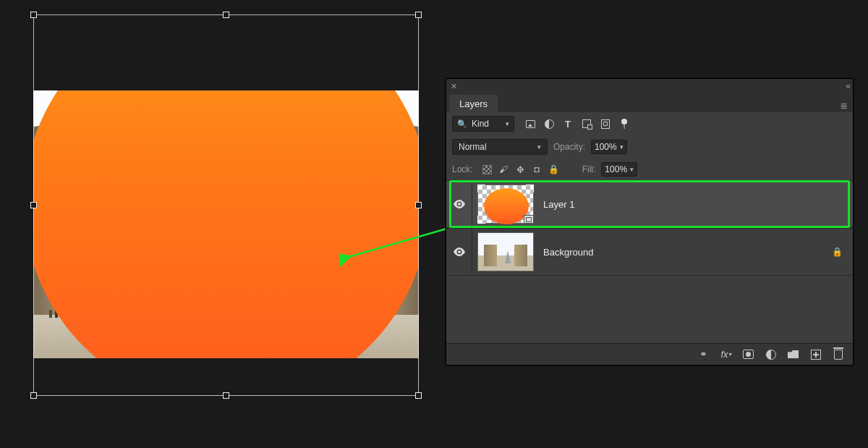  Describe the element at coordinates (488, 169) in the screenshot. I see `lock-transparency-icon` at that location.